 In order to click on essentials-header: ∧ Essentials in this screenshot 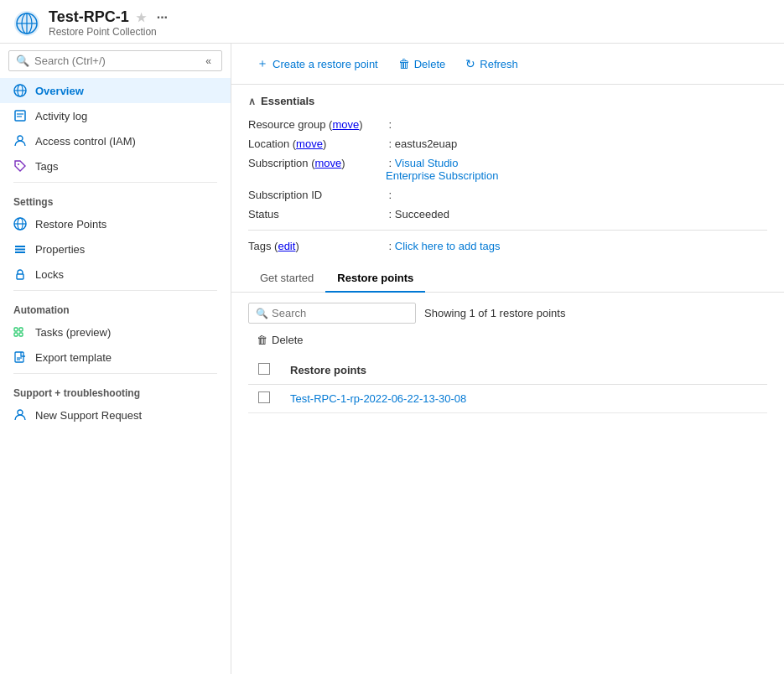, I will do `click(508, 101)`.